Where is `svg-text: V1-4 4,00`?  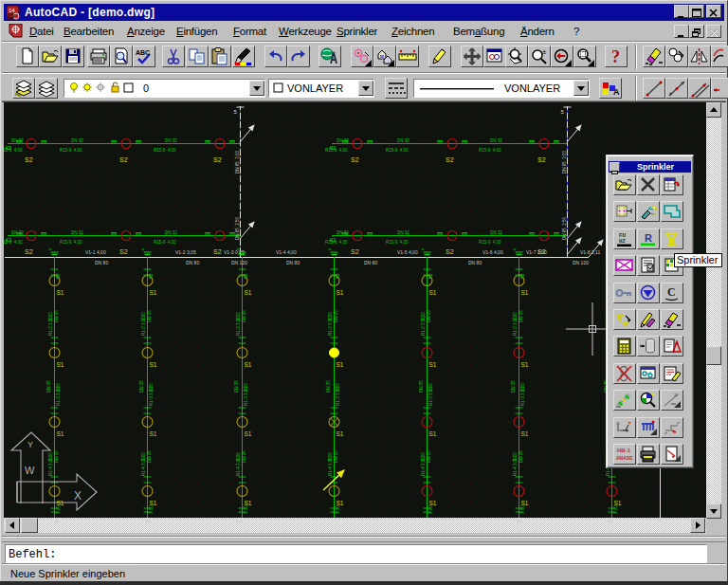
svg-text: V1-4 4,00 is located at coordinates (286, 252).